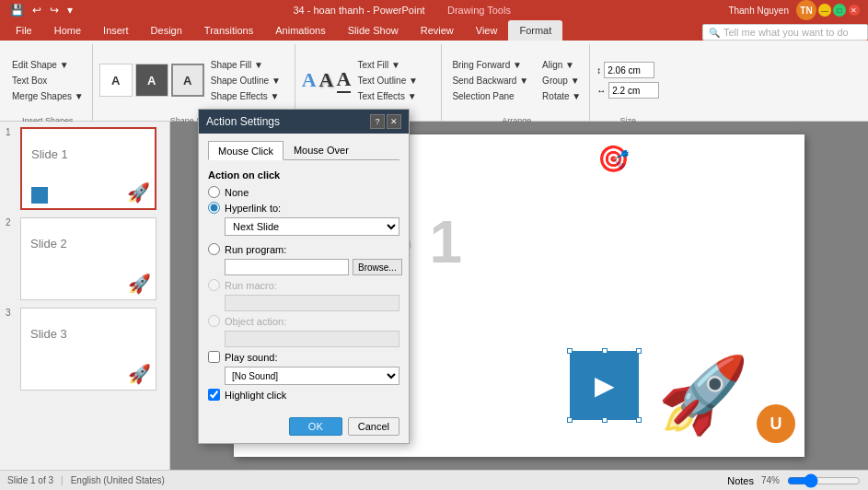 The width and height of the screenshot is (868, 490). Describe the element at coordinates (249, 64) in the screenshot. I see `shape-fill-btn: Shape Fill ▼` at that location.